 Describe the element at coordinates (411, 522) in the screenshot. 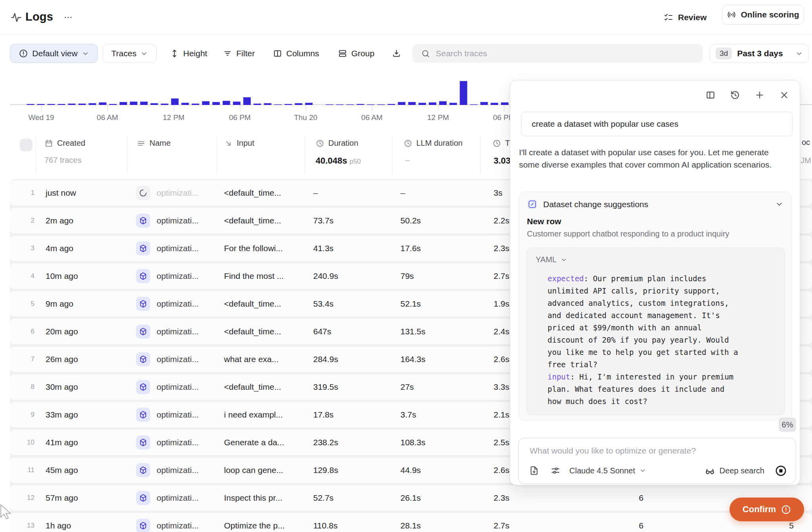

I see `table-row: 131h agooptimizati...Optimize the p...11…` at that location.